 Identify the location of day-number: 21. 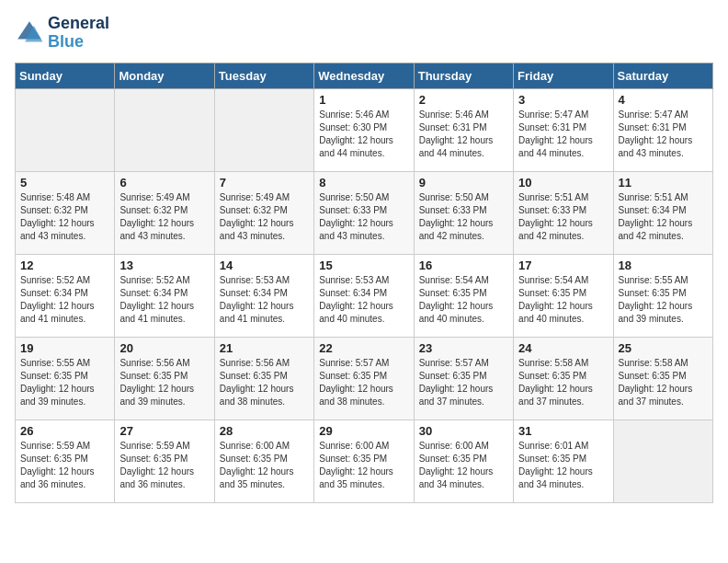
(265, 348).